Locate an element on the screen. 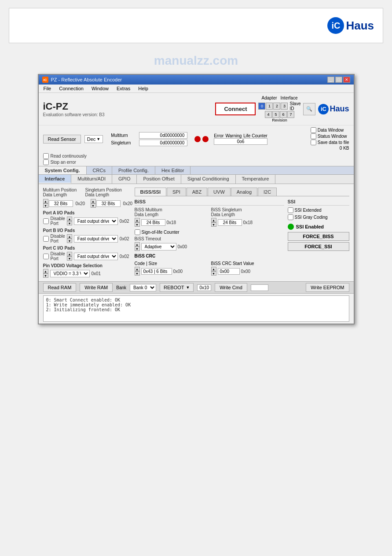 Image resolution: width=392 pixels, height=556 pixels. read-continuously-label: Read continuously is located at coordinates (196, 156).